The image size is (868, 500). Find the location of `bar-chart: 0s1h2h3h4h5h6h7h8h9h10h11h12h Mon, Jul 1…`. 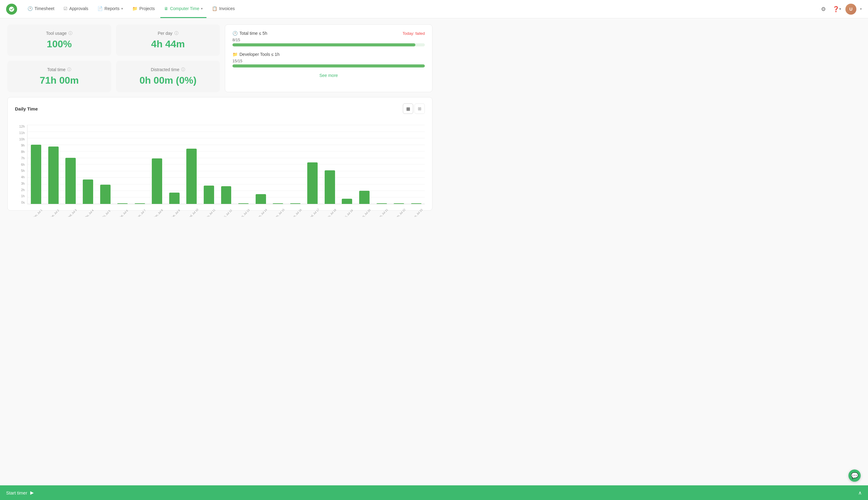

bar-chart: 0s1h2h3h4h5h6h7h8h9h10h11h12h Mon, Jul 1… is located at coordinates (220, 161).